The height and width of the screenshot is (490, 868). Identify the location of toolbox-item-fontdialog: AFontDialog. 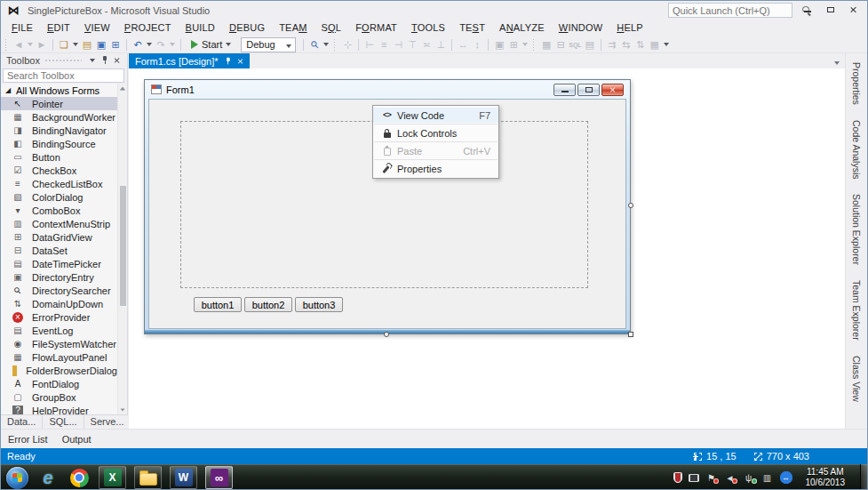
(59, 384).